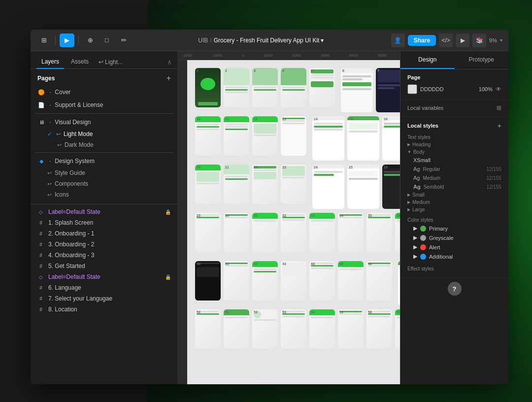 This screenshot has width=532, height=402. Describe the element at coordinates (65, 288) in the screenshot. I see `layer-language-label: 6. Language` at that location.